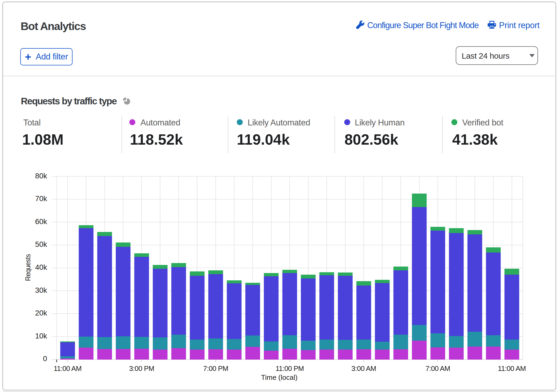 The image size is (558, 392). Describe the element at coordinates (364, 368) in the screenshot. I see `svg-text: 3:00 AM` at that location.